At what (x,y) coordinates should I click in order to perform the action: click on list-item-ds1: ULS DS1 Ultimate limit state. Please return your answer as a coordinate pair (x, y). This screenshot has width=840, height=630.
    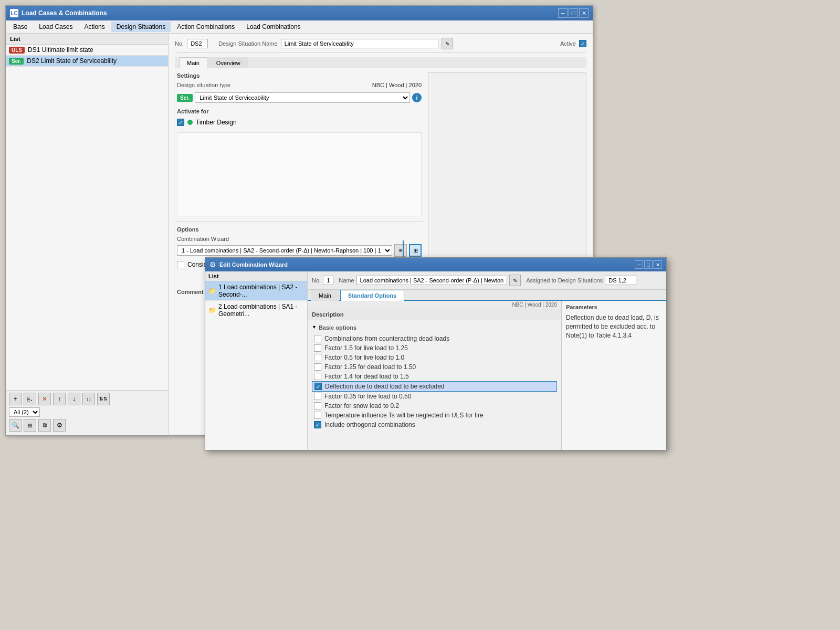
    Looking at the image, I should click on (87, 50).